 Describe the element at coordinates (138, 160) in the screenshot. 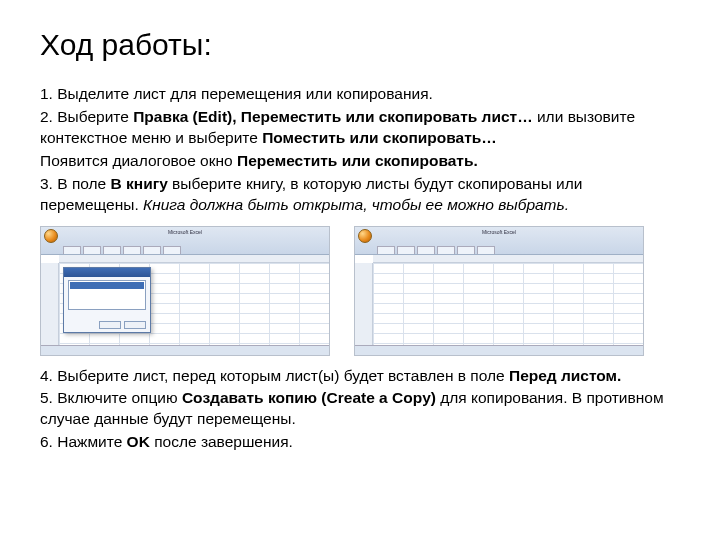

I see `t: Появится диалоговое окно` at that location.